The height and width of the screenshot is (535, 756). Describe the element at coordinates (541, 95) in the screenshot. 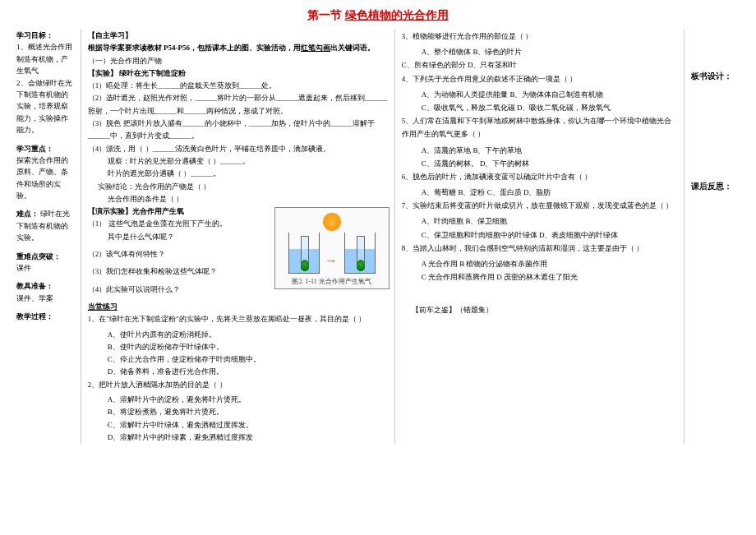

I see `q4-options-ab: A、为动物和人类提供能量 B、为物体体自己制造有机物` at that location.